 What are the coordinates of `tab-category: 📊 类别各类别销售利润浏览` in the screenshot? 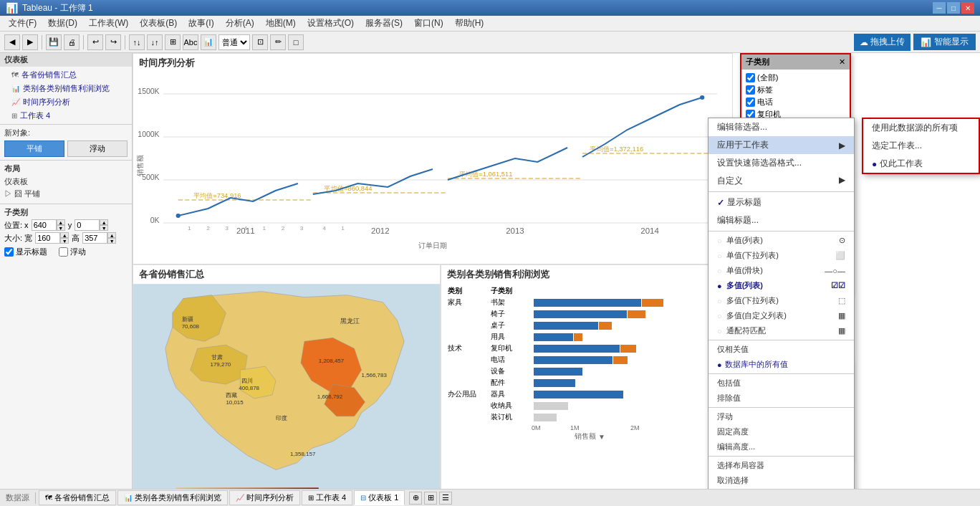 It's located at (173, 497).